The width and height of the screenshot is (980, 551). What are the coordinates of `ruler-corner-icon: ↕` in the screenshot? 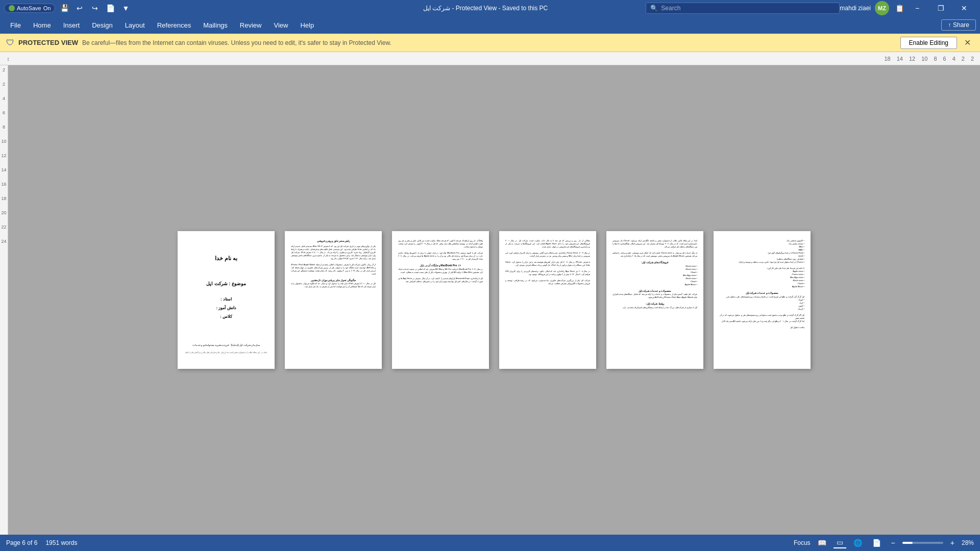 It's located at (8, 59).